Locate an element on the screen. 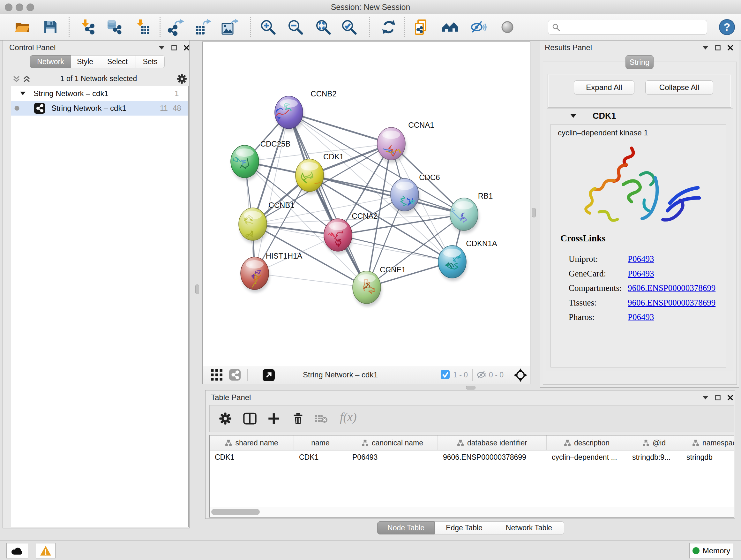 The width and height of the screenshot is (741, 560). open-session-button is located at coordinates (22, 27).